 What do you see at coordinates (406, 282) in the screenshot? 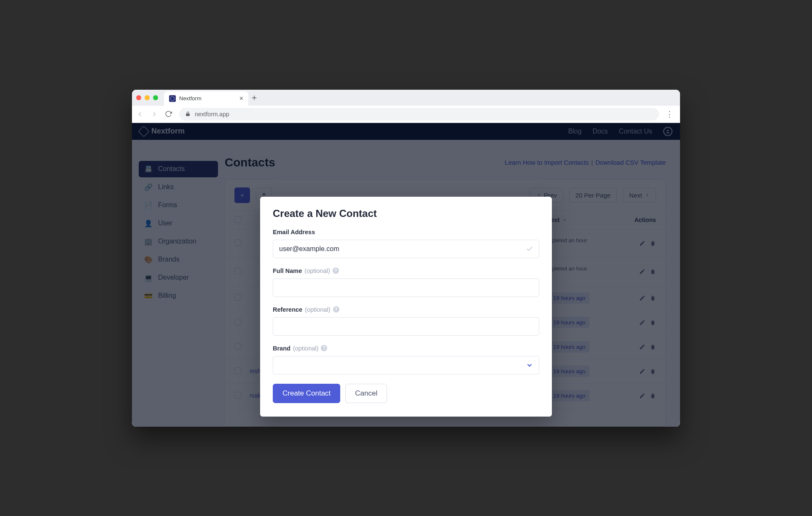
I see `field-fullname: Full Name (optional) ?` at bounding box center [406, 282].